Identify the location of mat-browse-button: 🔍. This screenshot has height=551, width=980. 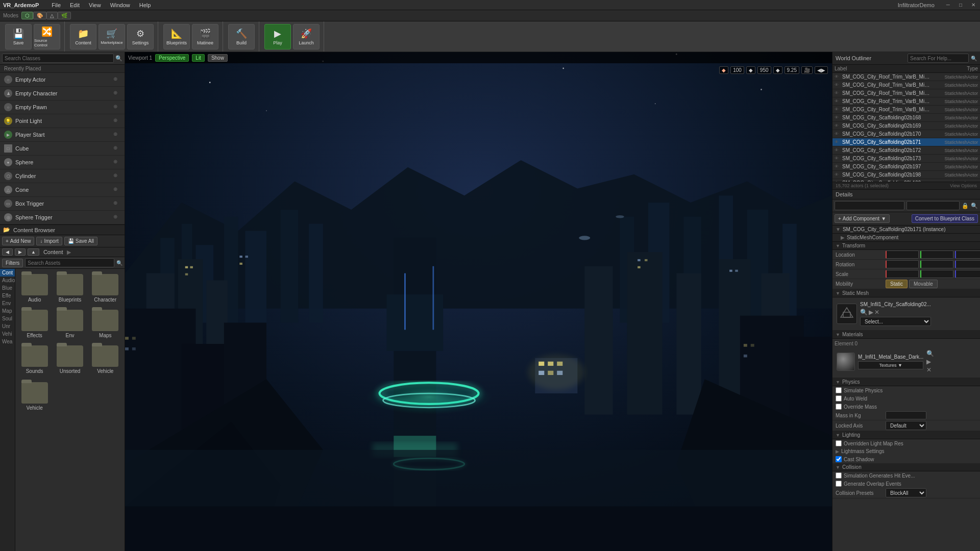
(930, 354).